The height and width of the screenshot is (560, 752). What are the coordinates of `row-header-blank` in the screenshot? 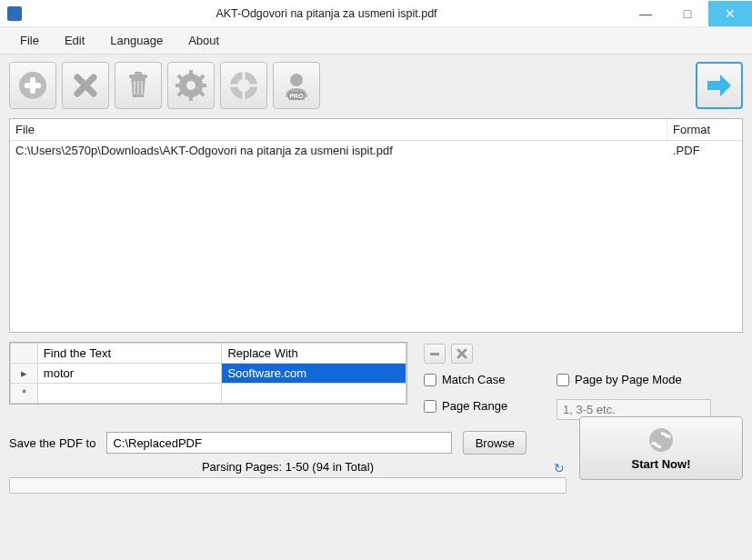 It's located at (25, 354).